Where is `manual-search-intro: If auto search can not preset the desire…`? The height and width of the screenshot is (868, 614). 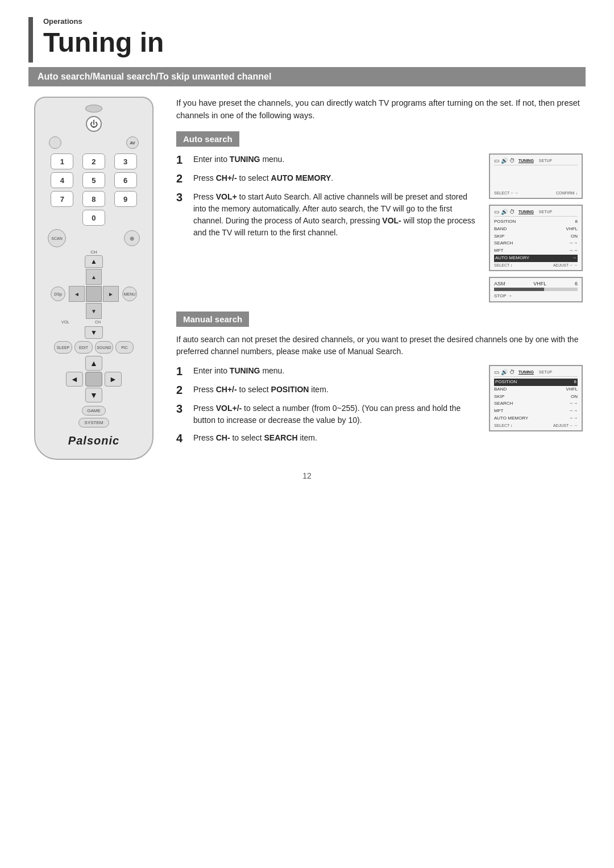
manual-search-intro: If auto search can not preset the desire… is located at coordinates (381, 346).